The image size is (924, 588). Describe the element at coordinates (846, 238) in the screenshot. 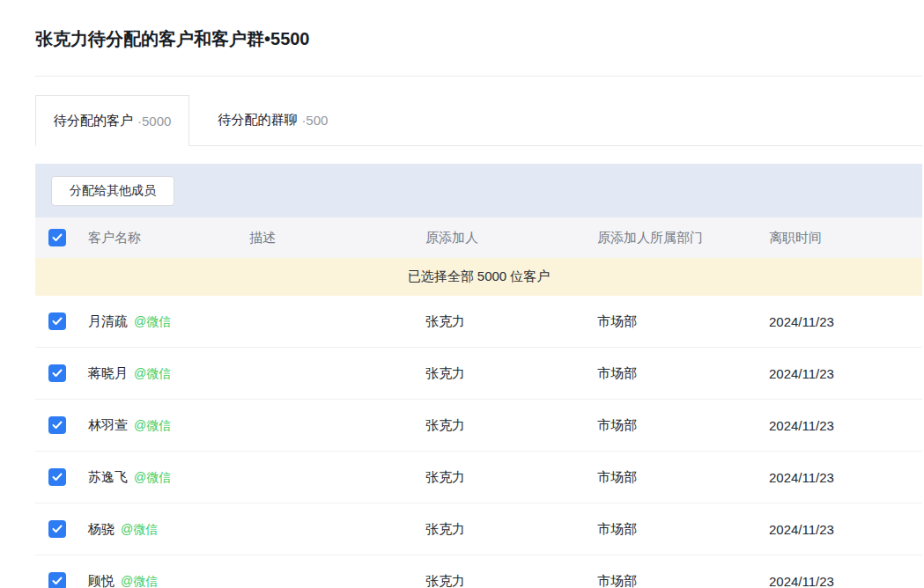

I see `col-header-resign-date: 离职时间` at that location.